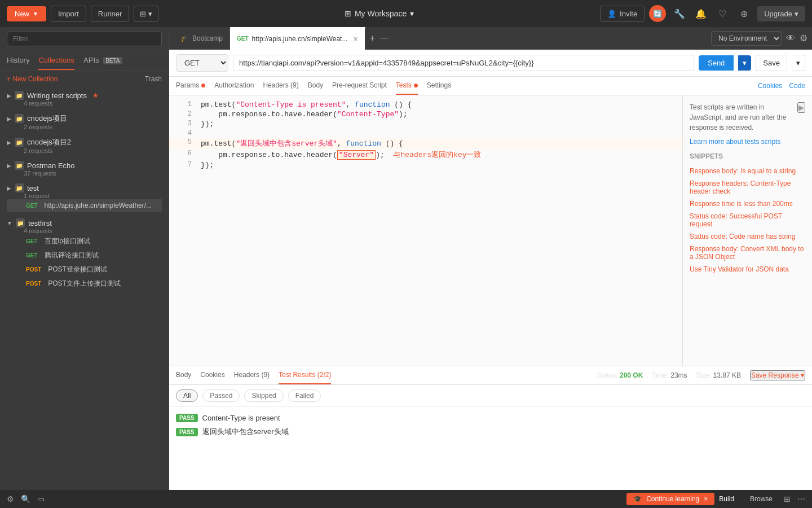 The height and width of the screenshot is (508, 812). I want to click on save-button: Save, so click(771, 63).